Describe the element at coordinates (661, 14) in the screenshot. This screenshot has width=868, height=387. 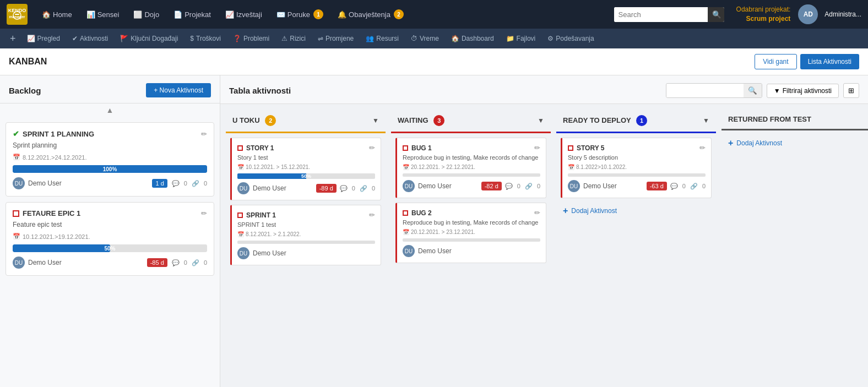
I see `search-input` at that location.